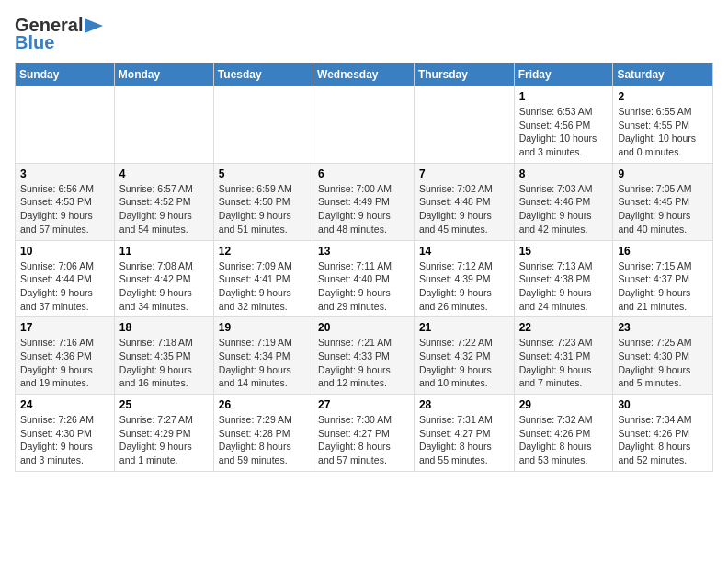 This screenshot has height=563, width=728. I want to click on day-info: Sunrise: 7:00 AM Sunset: 4:49 PM Dayligh…, so click(364, 210).